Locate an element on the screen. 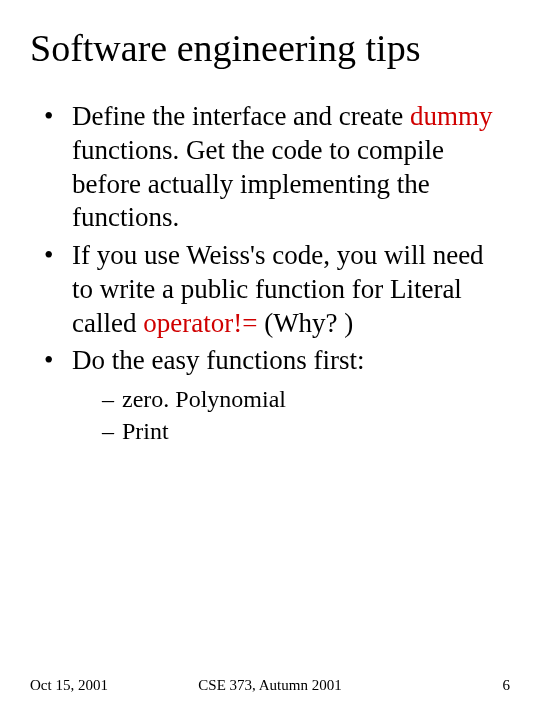 The width and height of the screenshot is (540, 720). footer-course: CSE 373, Autumn 2001 is located at coordinates (270, 686).